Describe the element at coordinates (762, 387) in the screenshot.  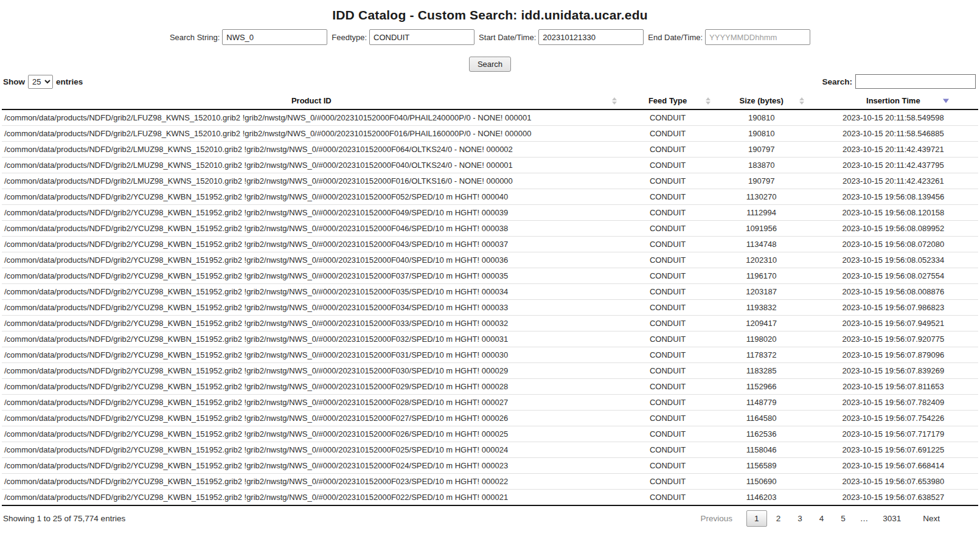
I see `size-cell: 1152966` at that location.